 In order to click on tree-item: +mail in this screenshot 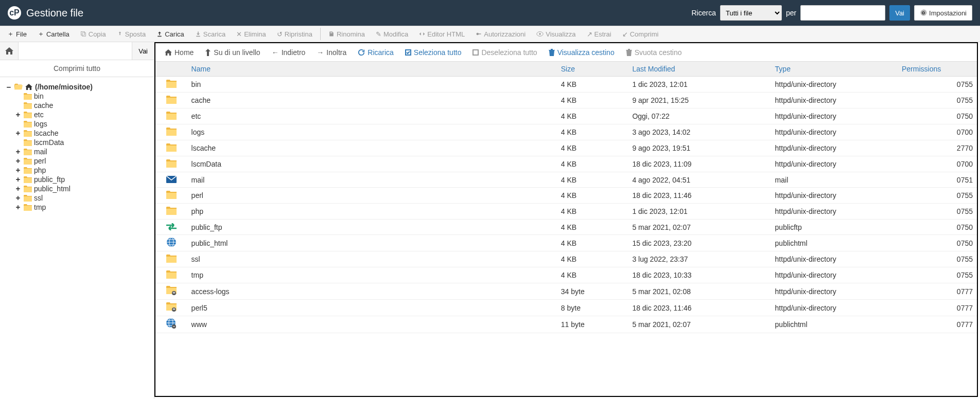, I will do `click(81, 152)`.